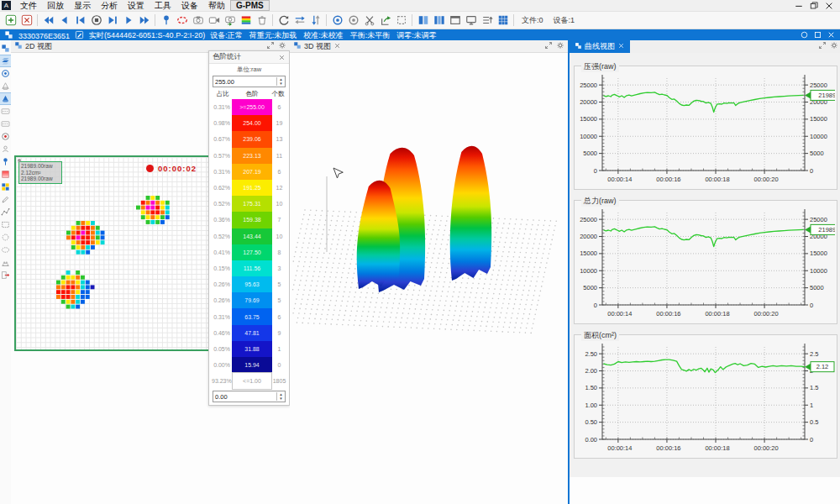  What do you see at coordinates (5, 250) in the screenshot?
I see `rail-tool-ell-sel` at bounding box center [5, 250].